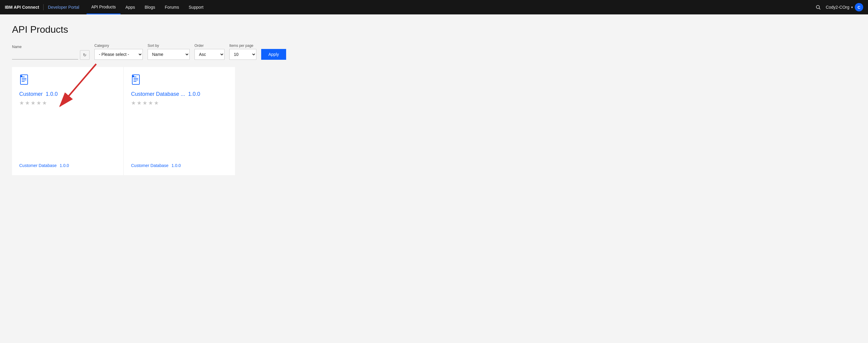  Describe the element at coordinates (818, 7) in the screenshot. I see `search-button` at that location.